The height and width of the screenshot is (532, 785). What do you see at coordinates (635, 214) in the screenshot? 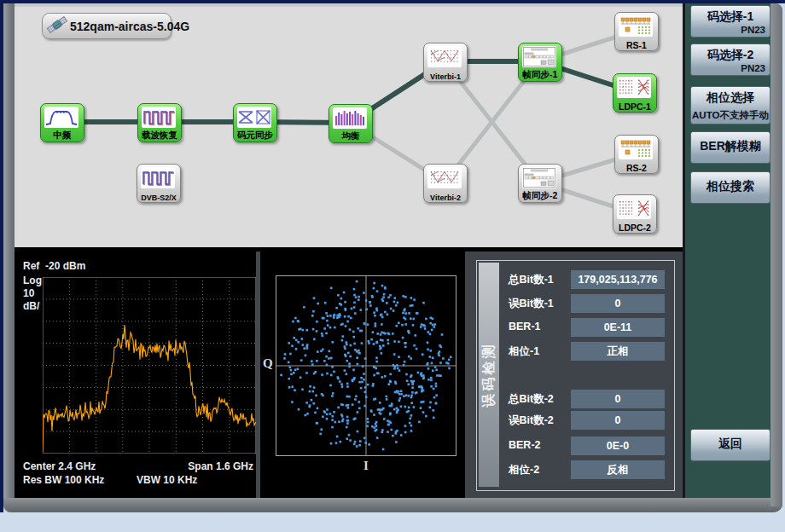
I see `flow-node-ldpc2: LDPC-2` at bounding box center [635, 214].